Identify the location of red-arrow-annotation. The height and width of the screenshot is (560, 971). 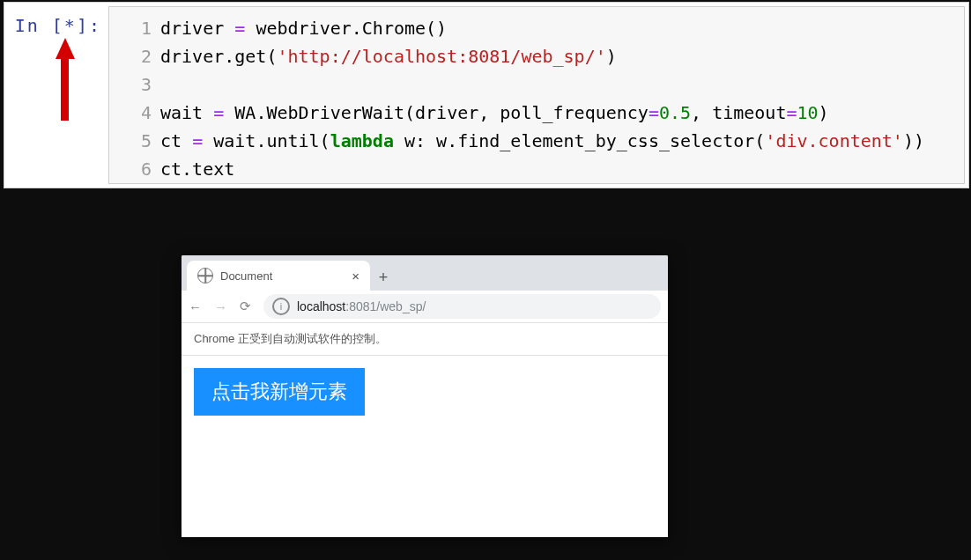
(65, 79).